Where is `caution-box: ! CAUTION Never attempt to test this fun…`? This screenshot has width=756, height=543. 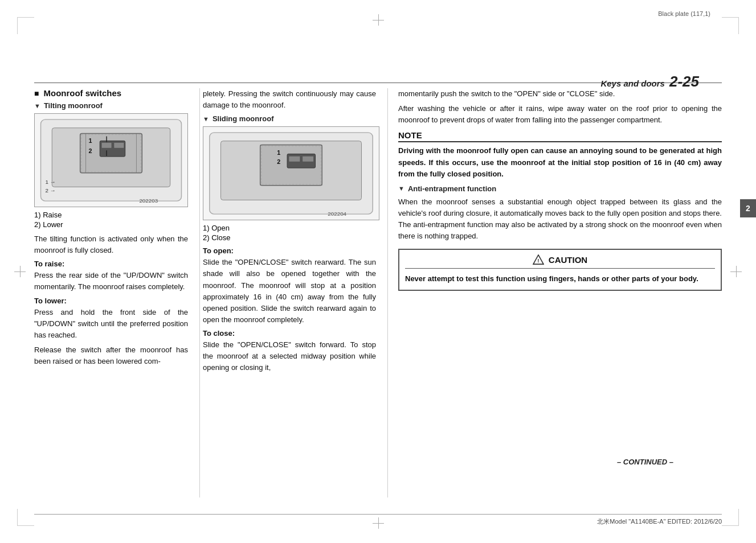
caution-box: ! CAUTION Never attempt to test this fun… is located at coordinates (560, 270).